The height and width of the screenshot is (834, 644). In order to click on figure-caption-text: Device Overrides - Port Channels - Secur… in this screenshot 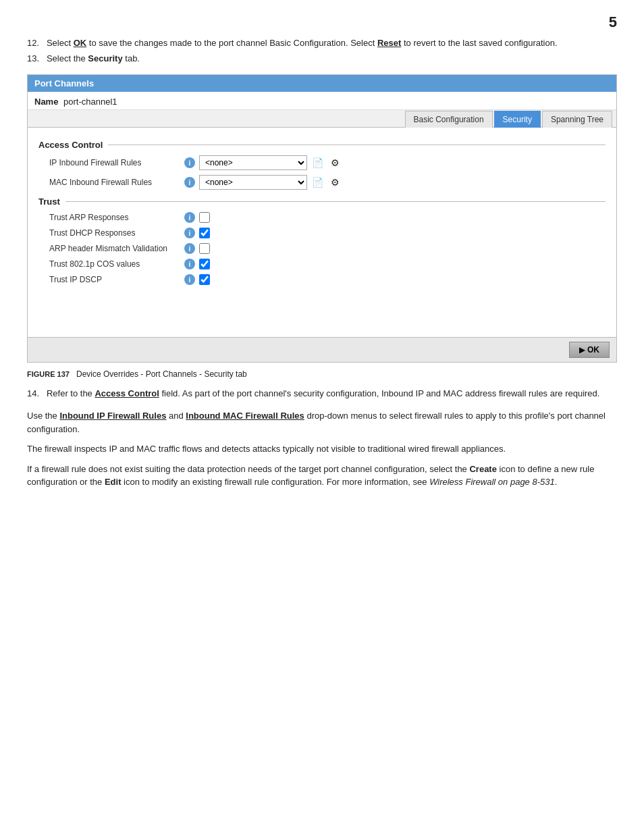, I will do `click(162, 374)`.